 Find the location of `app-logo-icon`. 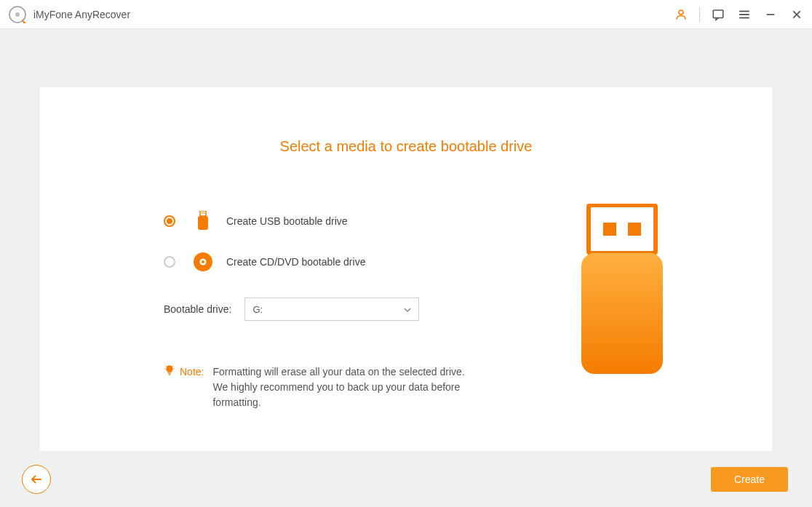

app-logo-icon is located at coordinates (17, 15).